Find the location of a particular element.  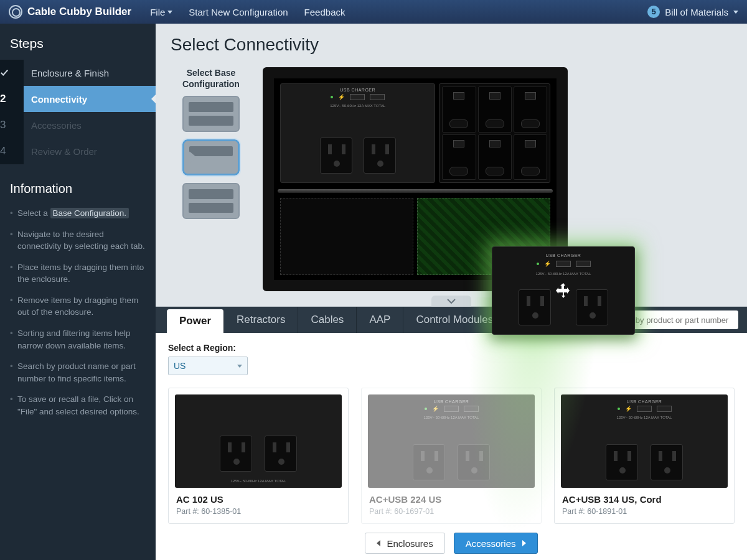

product-title: AC 102 US is located at coordinates (258, 499).